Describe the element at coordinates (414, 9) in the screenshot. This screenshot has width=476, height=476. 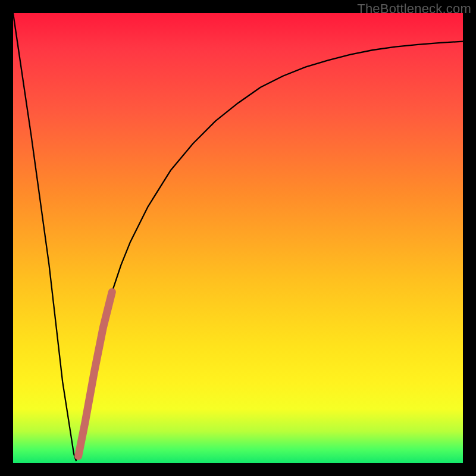
I see `watermark-text: TheBottleneck.com` at that location.